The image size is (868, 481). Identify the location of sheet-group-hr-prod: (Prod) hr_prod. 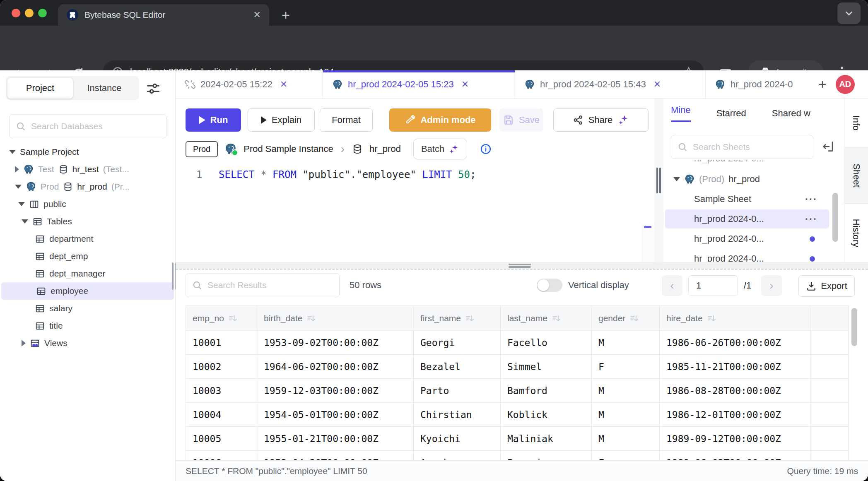
(746, 179).